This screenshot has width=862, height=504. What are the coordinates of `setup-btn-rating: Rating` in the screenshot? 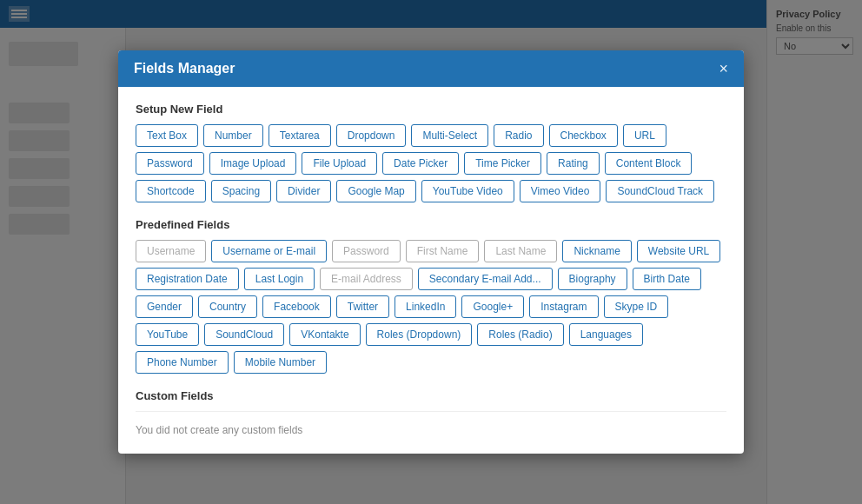 It's located at (574, 163).